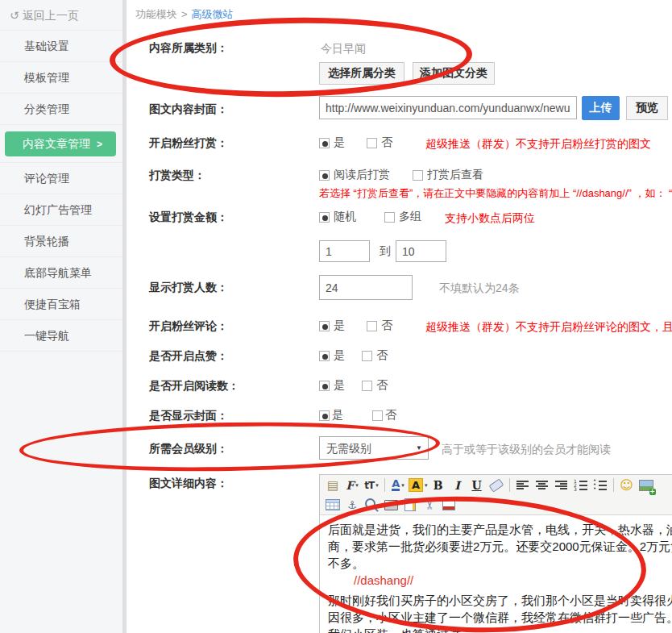 The image size is (672, 633). What do you see at coordinates (56, 144) in the screenshot?
I see `sidebar-item-label: 内容文章管理` at bounding box center [56, 144].